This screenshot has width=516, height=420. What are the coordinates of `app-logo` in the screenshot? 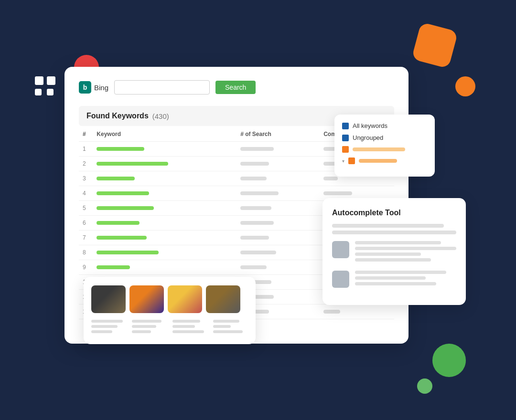 It's located at (45, 86).